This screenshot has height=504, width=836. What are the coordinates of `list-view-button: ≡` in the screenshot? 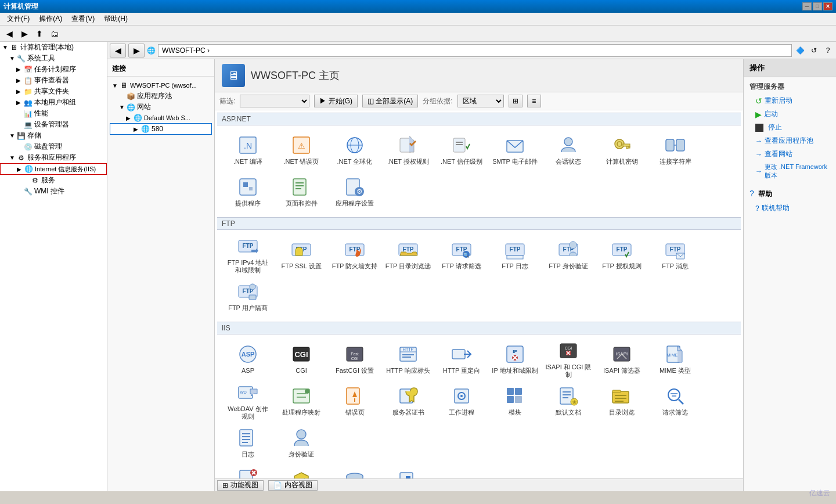 It's located at (534, 101).